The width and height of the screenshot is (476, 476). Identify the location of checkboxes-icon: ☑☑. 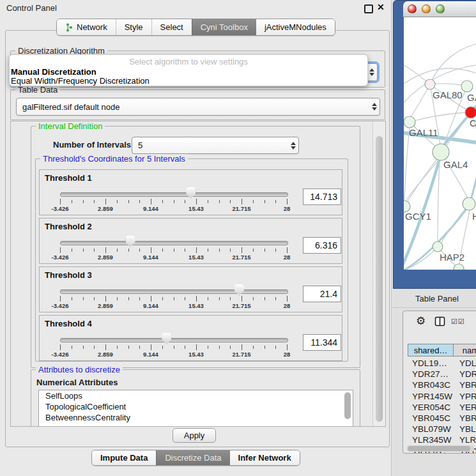
(458, 322).